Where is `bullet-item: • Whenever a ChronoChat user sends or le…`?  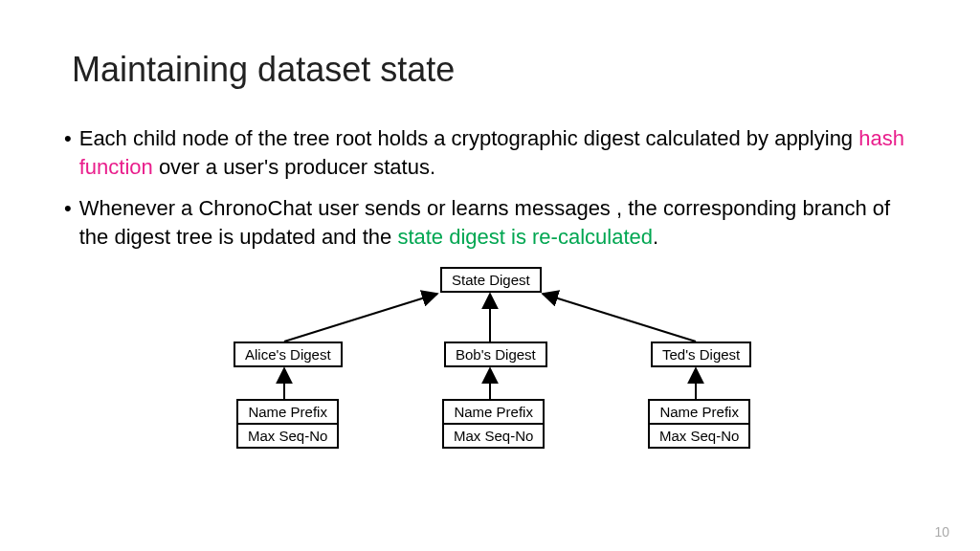 bullet-item: • Whenever a ChronoChat user sends or le… is located at coordinates (490, 222).